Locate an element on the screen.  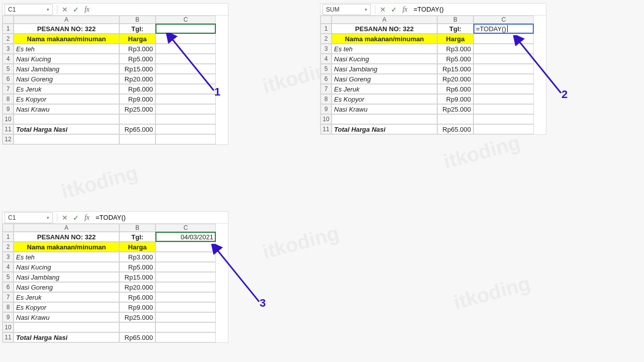
cell-editing: =TODAY() is located at coordinates (504, 29).